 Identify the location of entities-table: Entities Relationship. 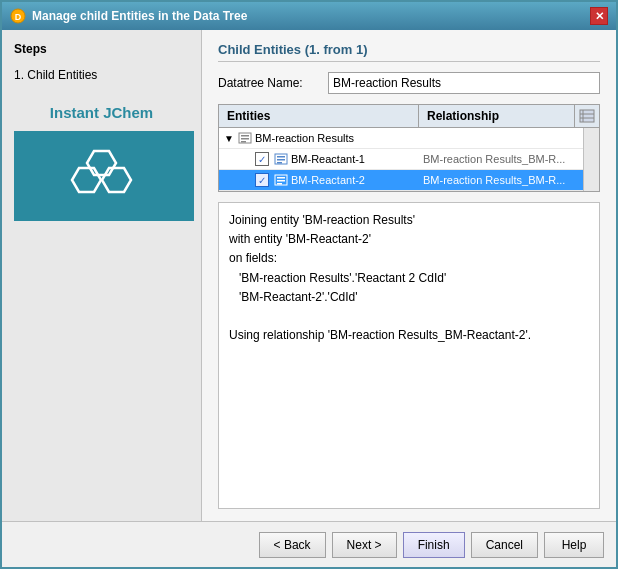
(409, 148).